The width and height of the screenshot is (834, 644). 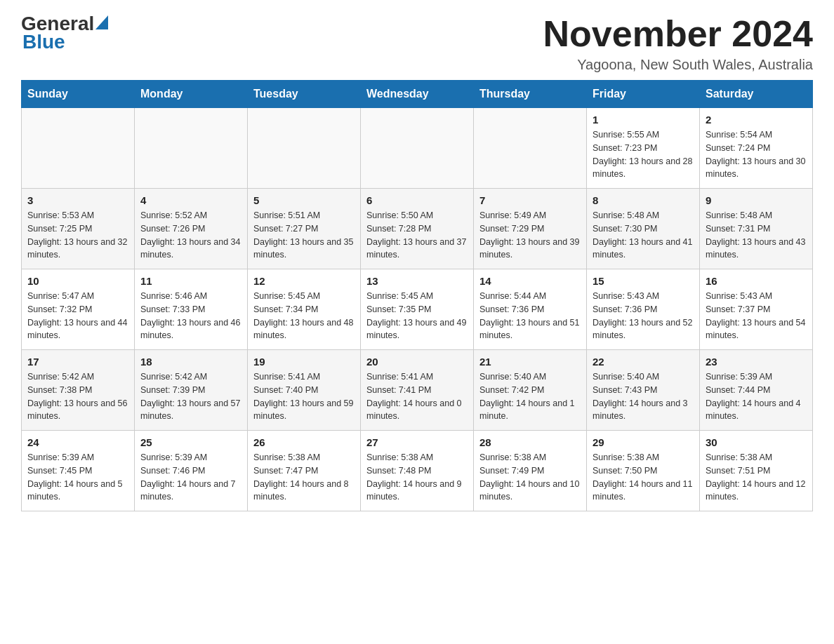 What do you see at coordinates (79, 471) in the screenshot?
I see `calendar-cell: 24Sunrise: 5:39 AMSunset: 7:45 PMDayligh…` at bounding box center [79, 471].